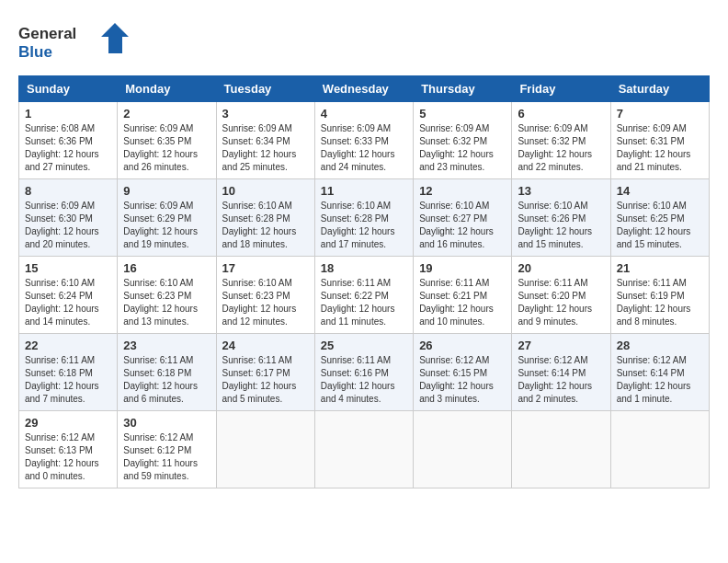 This screenshot has height=563, width=728. Describe the element at coordinates (364, 373) in the screenshot. I see `day-cell: 25Sunrise: 6:11 AM Sunset: 6:16 PM Dayli…` at that location.